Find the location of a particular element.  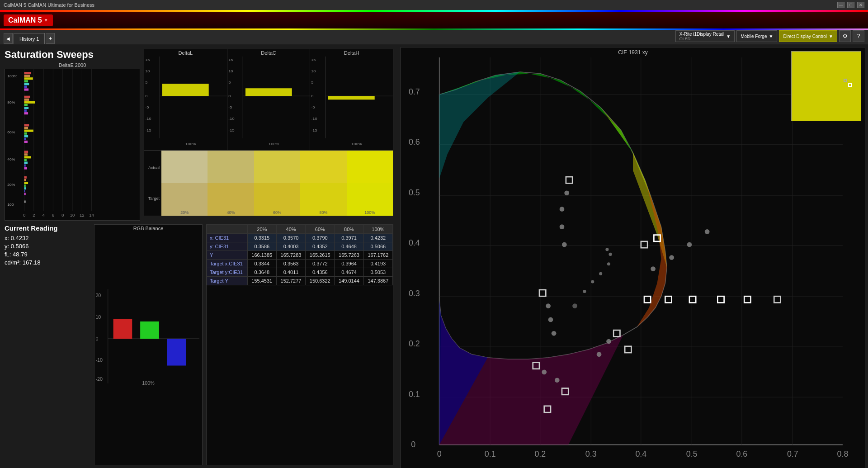

swatch-target-100: 100% is located at coordinates (370, 199).